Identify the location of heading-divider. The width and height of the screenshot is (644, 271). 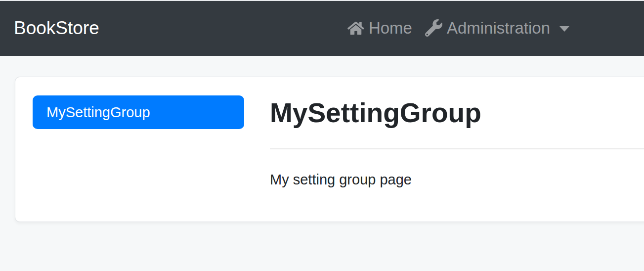
(457, 149).